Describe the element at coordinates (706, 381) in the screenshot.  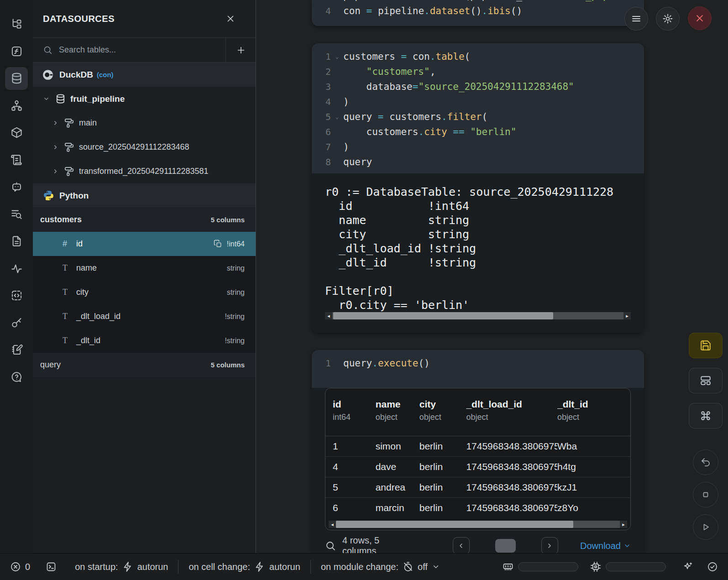
I see `layout-button` at that location.